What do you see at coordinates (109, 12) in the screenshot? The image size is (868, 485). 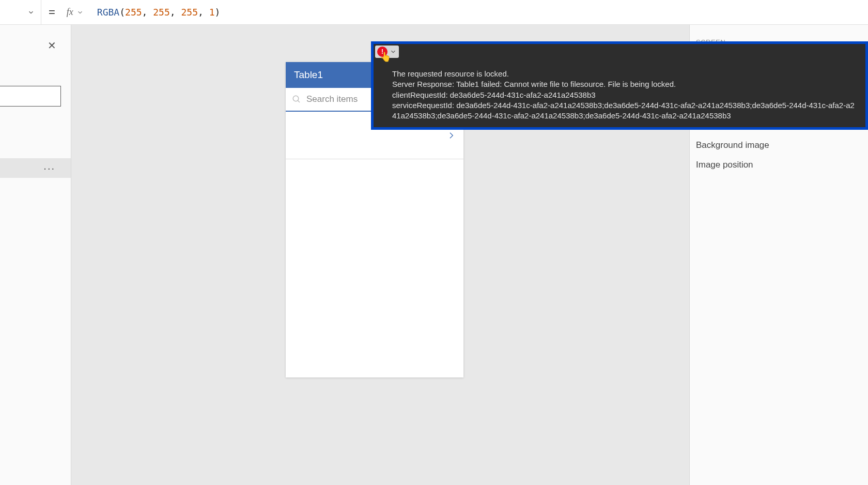 I see `formula-token-fn: RGBA` at bounding box center [109, 12].